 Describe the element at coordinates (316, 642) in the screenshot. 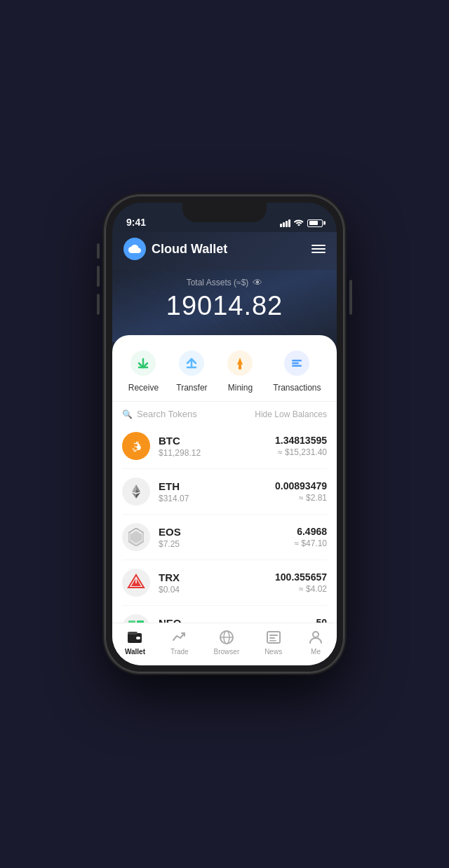

I see `nav-me: Me` at that location.